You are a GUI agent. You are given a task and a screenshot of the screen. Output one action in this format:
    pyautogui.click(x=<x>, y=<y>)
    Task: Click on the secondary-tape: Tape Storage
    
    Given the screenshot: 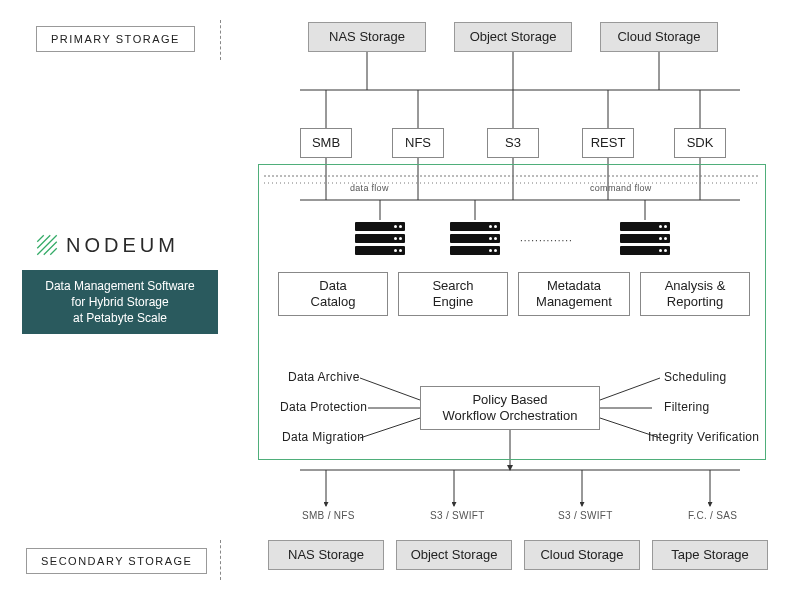 What is the action you would take?
    pyautogui.click(x=710, y=555)
    